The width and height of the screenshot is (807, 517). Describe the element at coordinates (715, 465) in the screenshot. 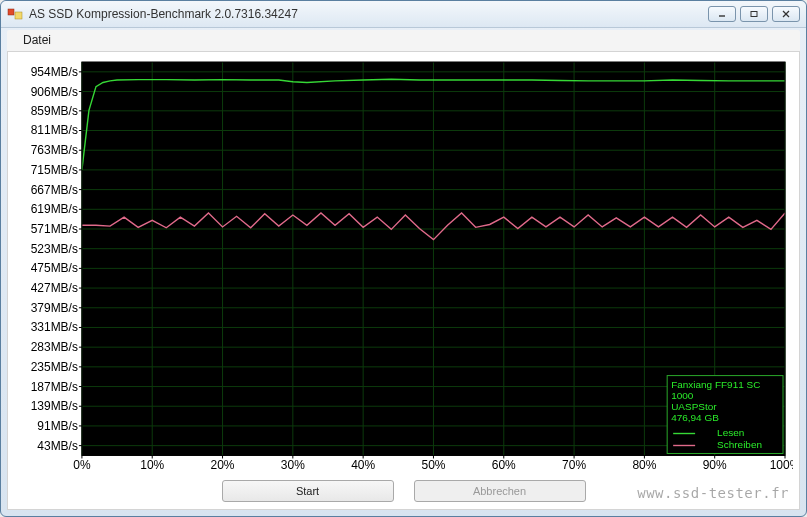

I see `svg-text: 90%` at that location.